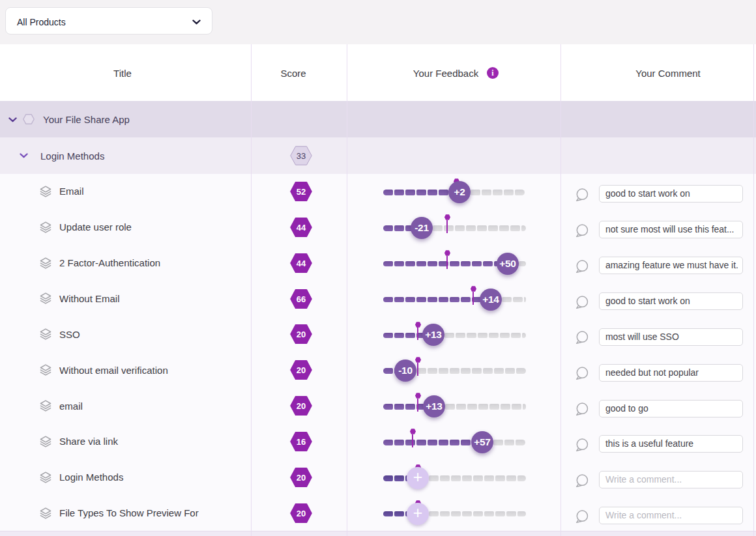  Describe the element at coordinates (301, 191) in the screenshot. I see `svg-text: 52` at that location.